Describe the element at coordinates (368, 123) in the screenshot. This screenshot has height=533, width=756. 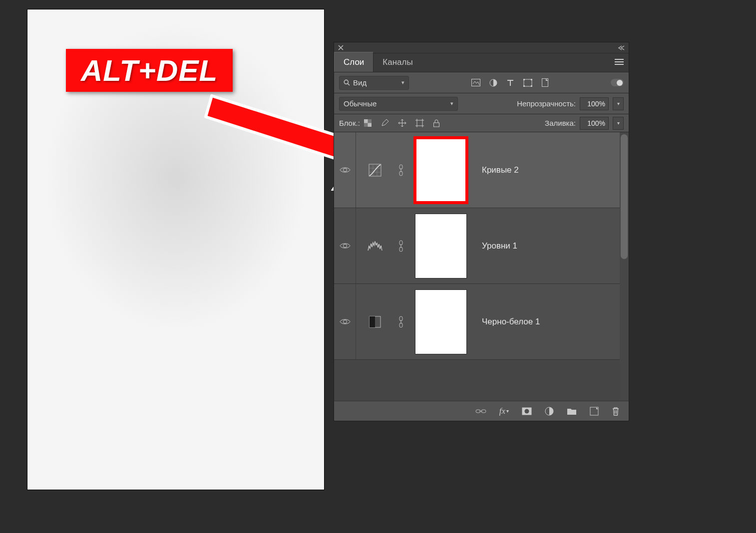
I see `lock-transparent-icon` at that location.